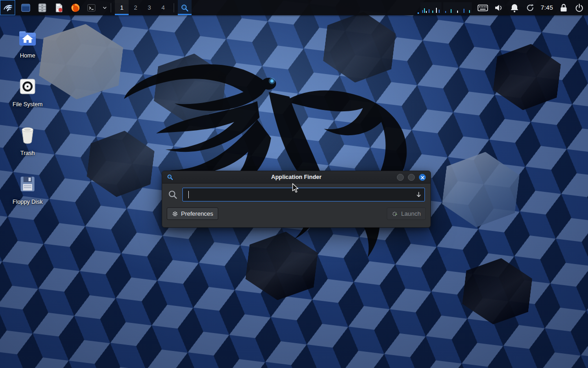 Image resolution: width=588 pixels, height=368 pixels. I want to click on desktop-icon-label: Floppy Disk, so click(28, 202).